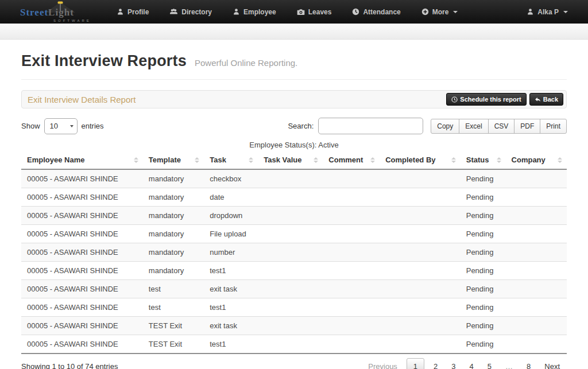 Image resolution: width=588 pixels, height=369 pixels. Describe the element at coordinates (455, 12) in the screenshot. I see `caret-down-icon` at that location.